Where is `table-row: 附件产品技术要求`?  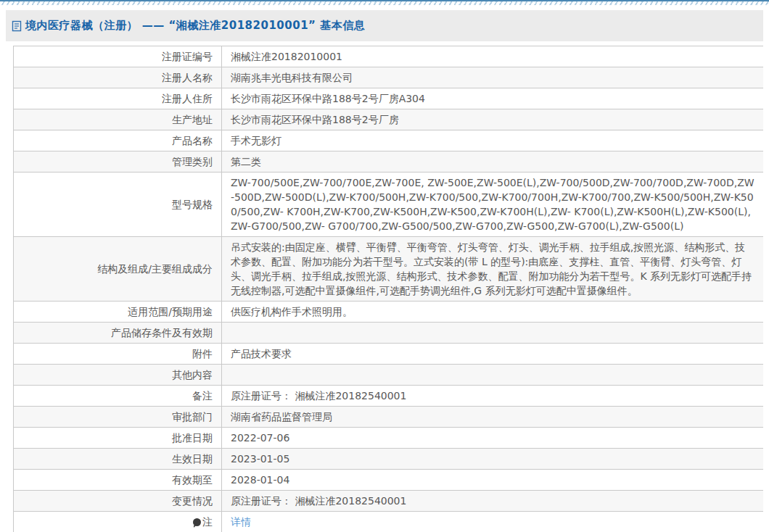
table-row: 附件产品技术要求 is located at coordinates (388, 354).